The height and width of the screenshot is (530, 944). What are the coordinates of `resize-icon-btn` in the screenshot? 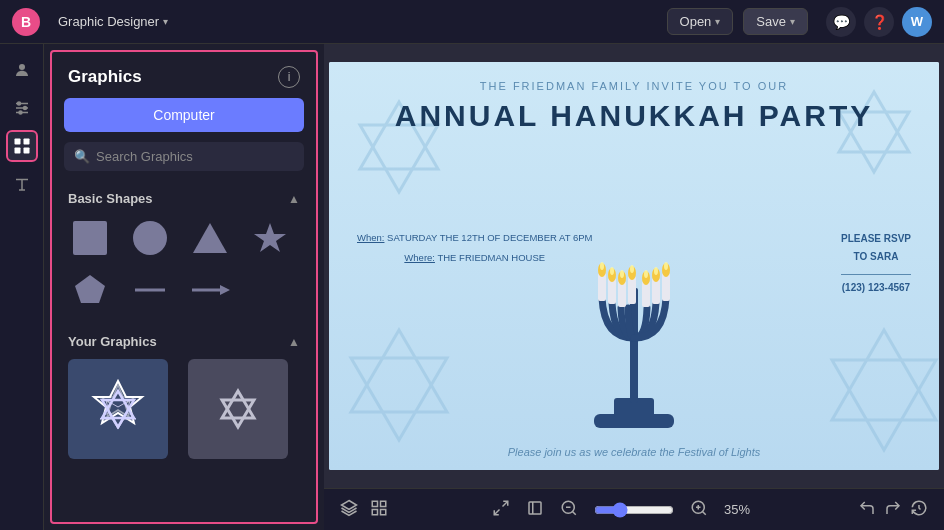 It's located at (535, 510).